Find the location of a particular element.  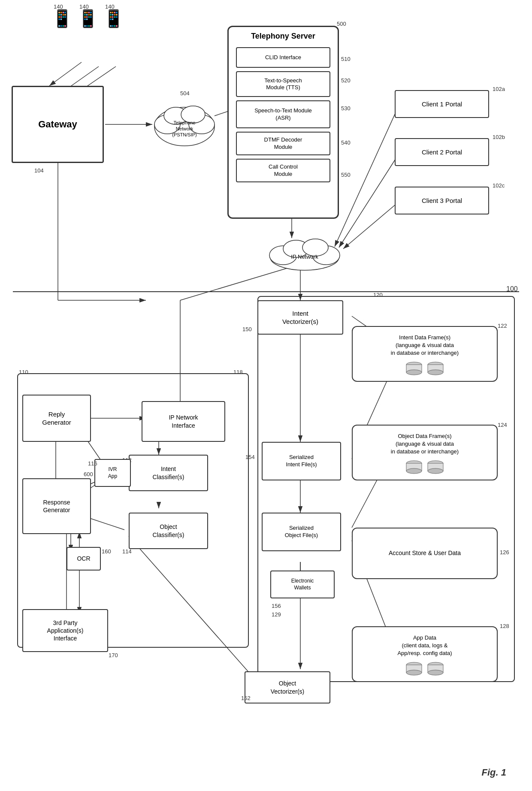

third-party-box: 3rd Party Application(s) Interface is located at coordinates (65, 631).